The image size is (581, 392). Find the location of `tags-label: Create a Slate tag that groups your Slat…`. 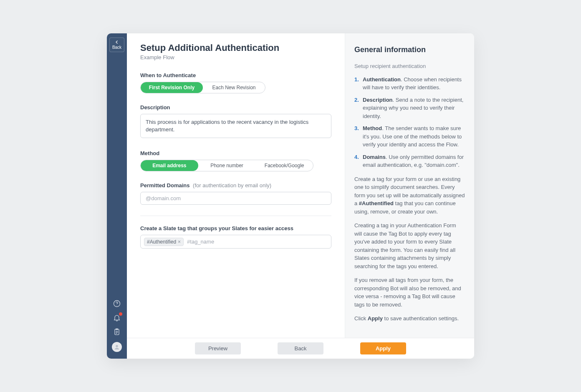

tags-label: Create a Slate tag that groups your Slat… is located at coordinates (236, 229).